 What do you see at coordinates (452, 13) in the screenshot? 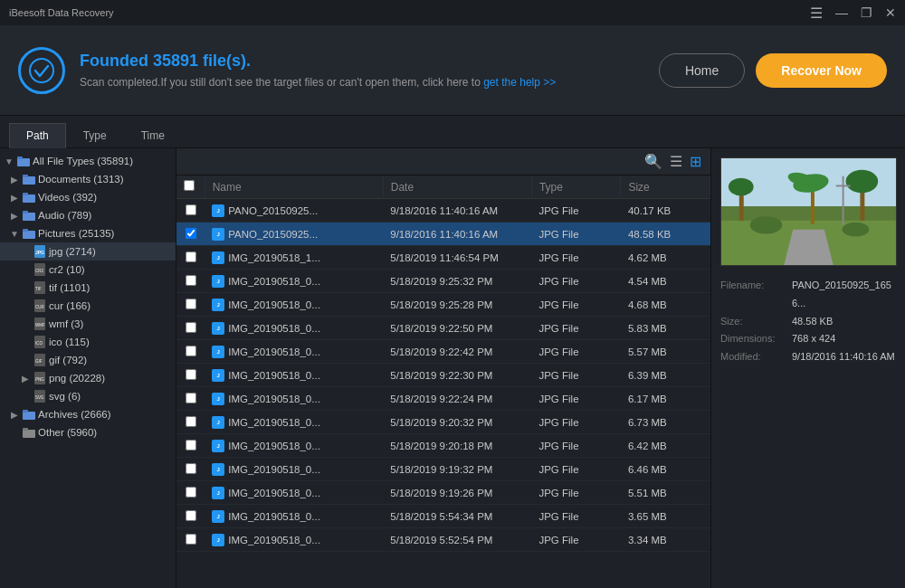
I see `title-bar: iBeesoft Data Recovery ☰ — ❐ ✕` at bounding box center [452, 13].